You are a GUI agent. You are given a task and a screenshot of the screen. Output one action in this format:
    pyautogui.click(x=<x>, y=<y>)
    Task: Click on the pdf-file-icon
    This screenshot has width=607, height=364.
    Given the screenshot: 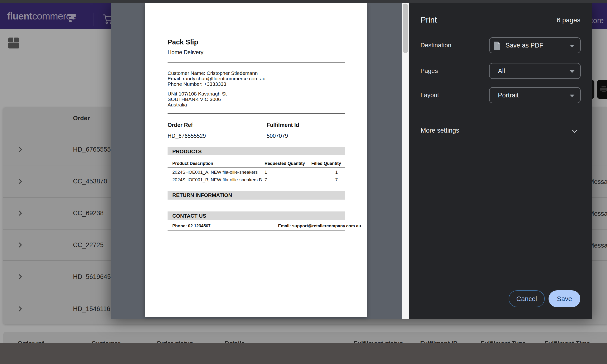 What is the action you would take?
    pyautogui.click(x=497, y=46)
    